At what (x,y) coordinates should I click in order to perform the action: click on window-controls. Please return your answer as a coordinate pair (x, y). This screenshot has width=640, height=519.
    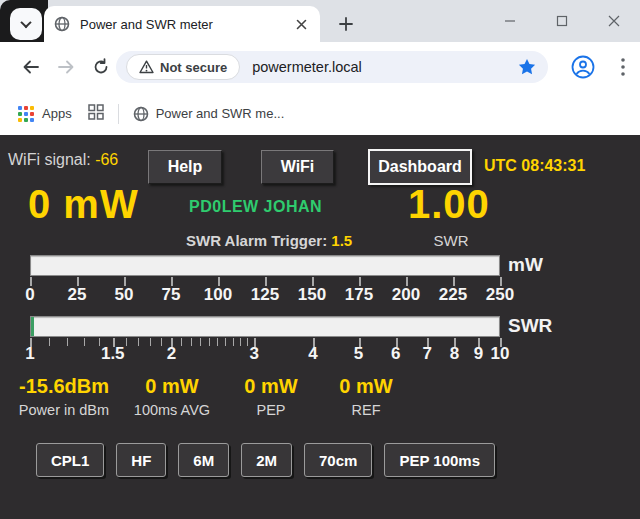
    Looking at the image, I should click on (562, 21).